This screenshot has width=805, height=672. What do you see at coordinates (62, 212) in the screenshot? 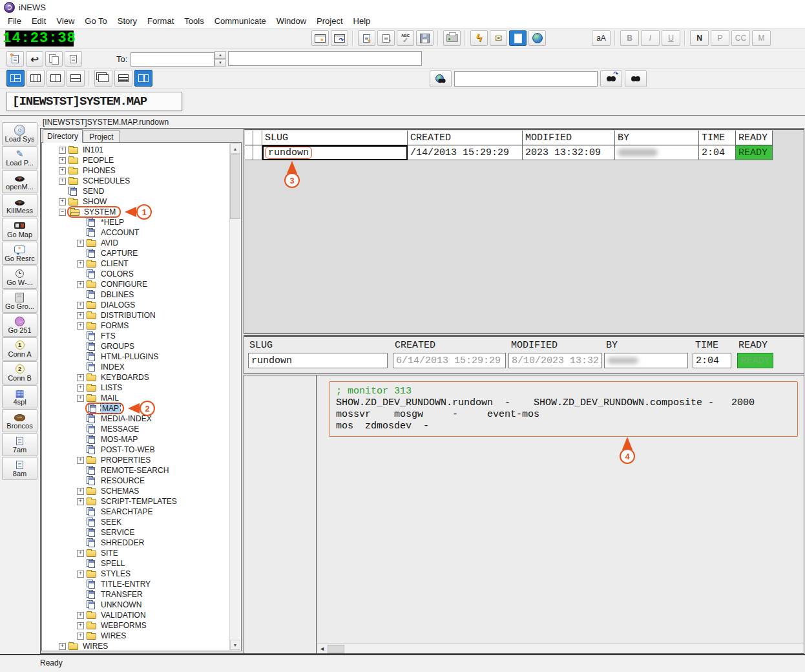
I see `expand-toggle-icon: −` at bounding box center [62, 212].